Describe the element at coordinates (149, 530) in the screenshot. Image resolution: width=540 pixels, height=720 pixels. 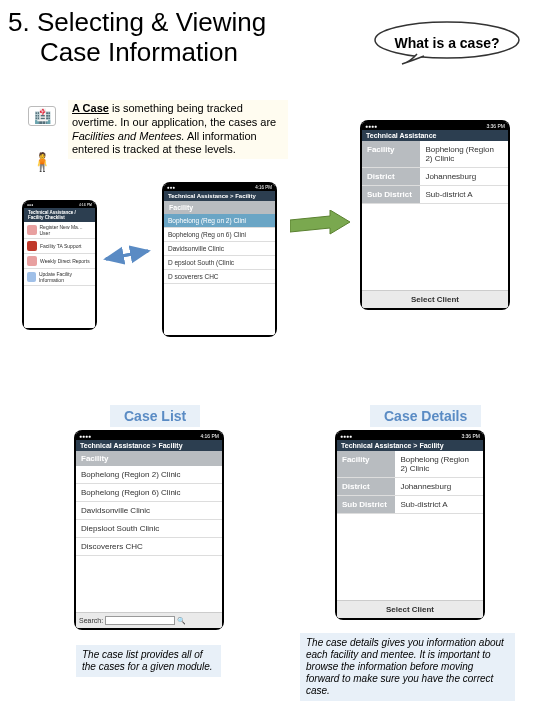
I see `phone-caselist-screenshot: ●●●●4:16 PM Technical Assistance > Facil…` at that location.